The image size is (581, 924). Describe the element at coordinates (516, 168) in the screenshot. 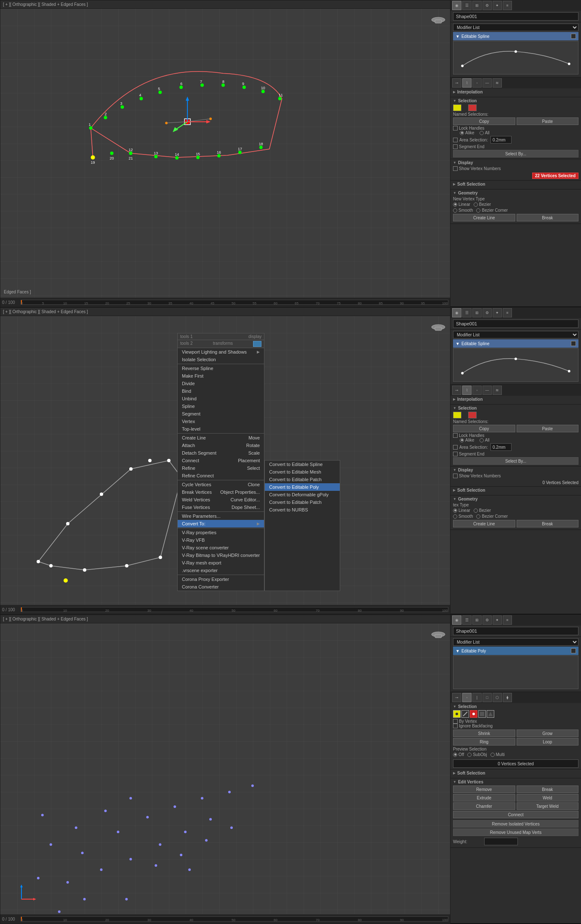

I see `rp1-show-vert-num: Show Vertex Numbers` at that location.